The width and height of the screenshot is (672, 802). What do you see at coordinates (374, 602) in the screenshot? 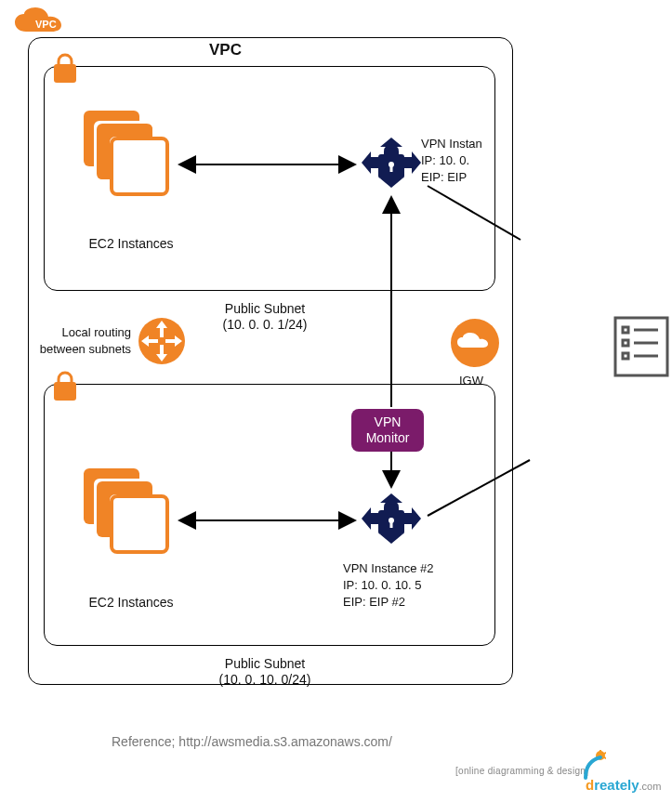
I see `vpn2-eip: EIP: EIP #2` at bounding box center [374, 602].